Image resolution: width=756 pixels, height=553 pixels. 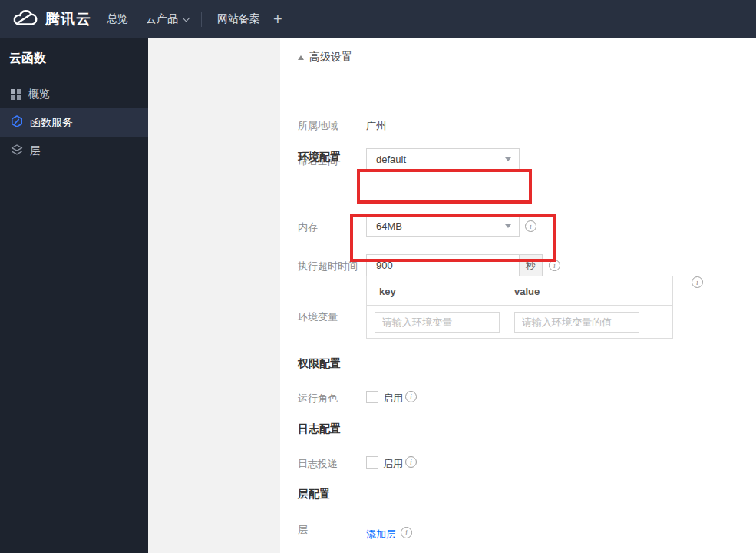 What do you see at coordinates (301, 58) in the screenshot?
I see `collapse-arrow-icon` at bounding box center [301, 58].